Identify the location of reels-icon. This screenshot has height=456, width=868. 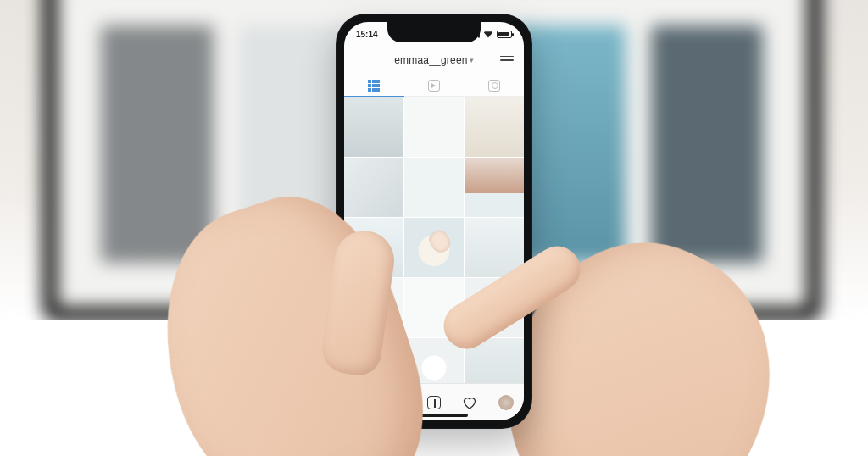
(434, 86).